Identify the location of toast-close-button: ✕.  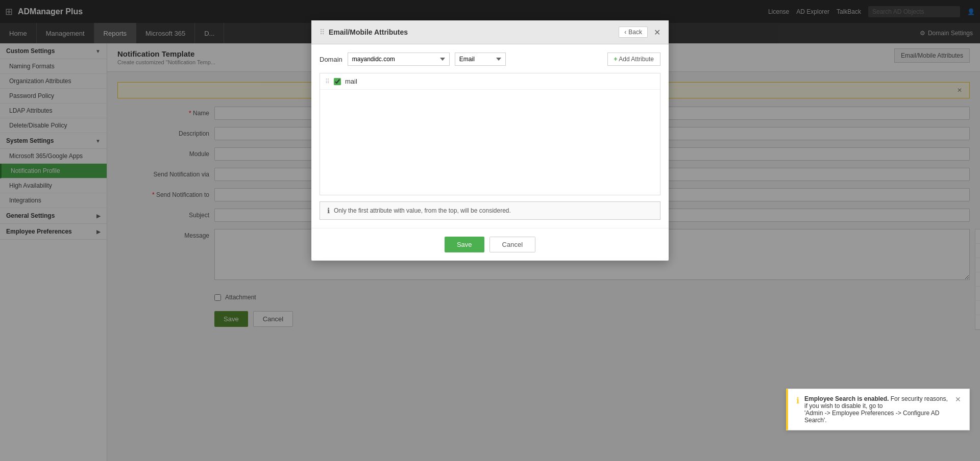
(958, 399).